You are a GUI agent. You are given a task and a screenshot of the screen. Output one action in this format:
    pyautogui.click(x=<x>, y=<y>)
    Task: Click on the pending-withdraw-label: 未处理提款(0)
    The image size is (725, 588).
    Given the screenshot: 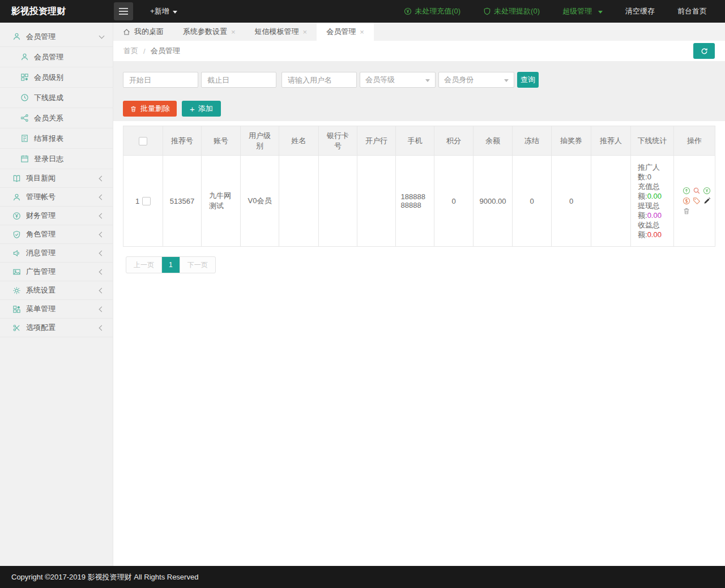 What is the action you would take?
    pyautogui.click(x=517, y=11)
    